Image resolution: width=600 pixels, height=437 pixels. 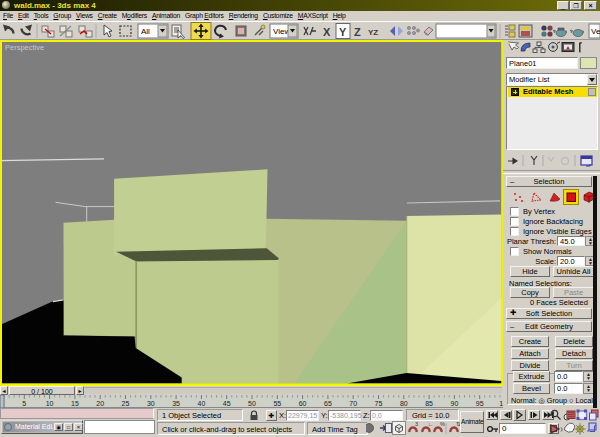 I want to click on svg-text: 70, so click(x=353, y=404).